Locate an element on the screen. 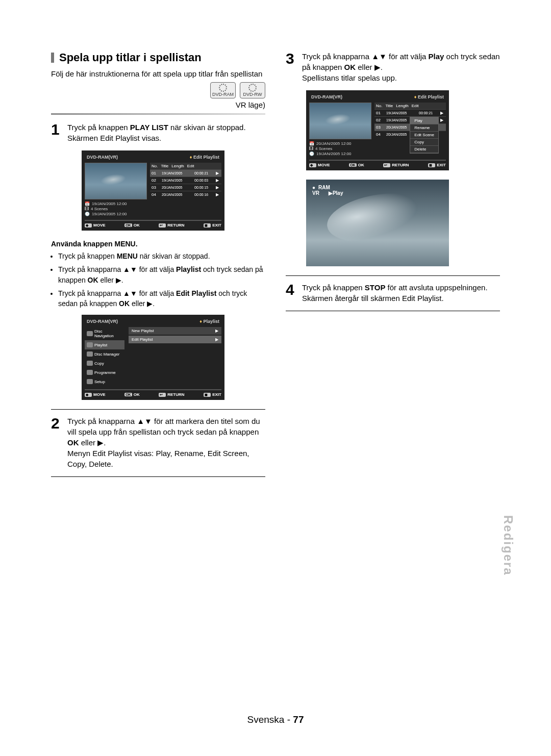 This screenshot has width=551, height=756. page-footer: Svenska - 77 is located at coordinates (276, 720).